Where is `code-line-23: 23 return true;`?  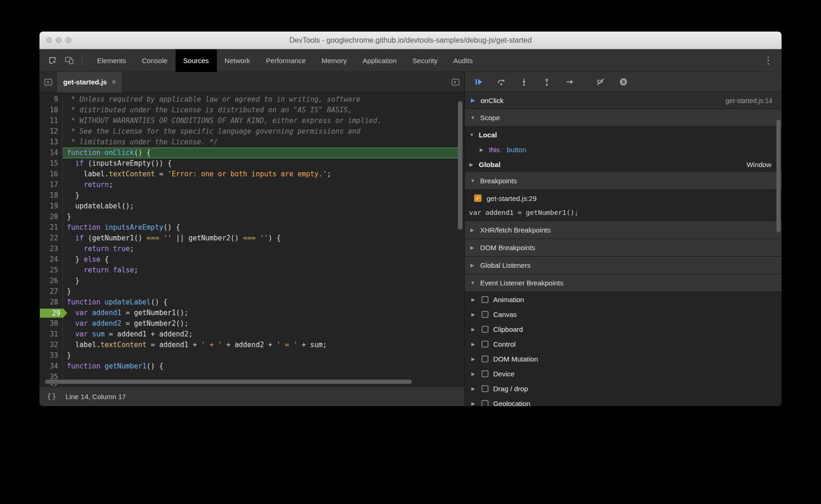 code-line-23: 23 return true; is located at coordinates (252, 249).